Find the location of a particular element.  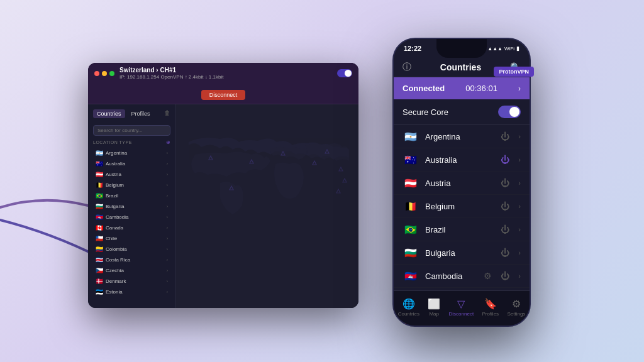

desktop-country-name: Belgium is located at coordinates (135, 185).